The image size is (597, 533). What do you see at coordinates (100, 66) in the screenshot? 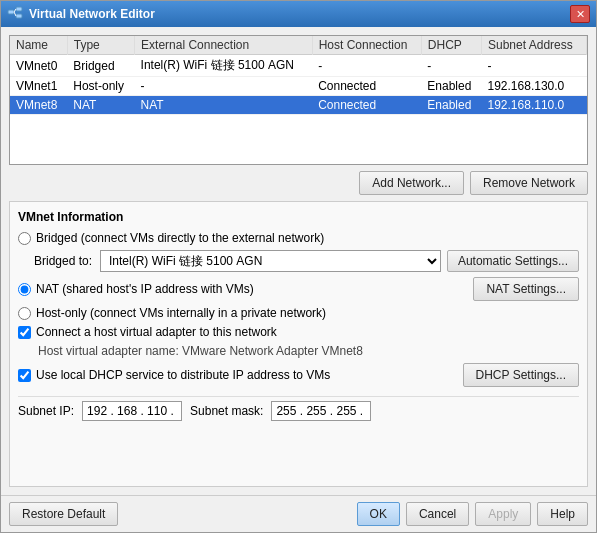
I see `cell-1: Bridged` at bounding box center [100, 66].